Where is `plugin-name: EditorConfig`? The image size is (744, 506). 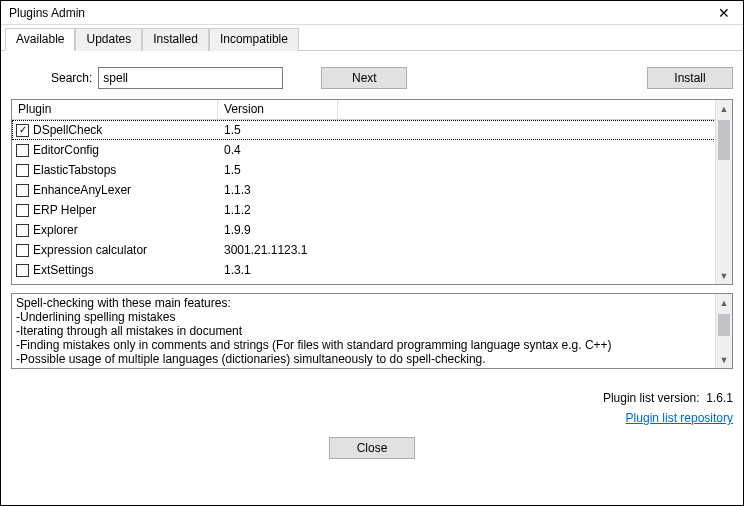
plugin-name: EditorConfig is located at coordinates (66, 150).